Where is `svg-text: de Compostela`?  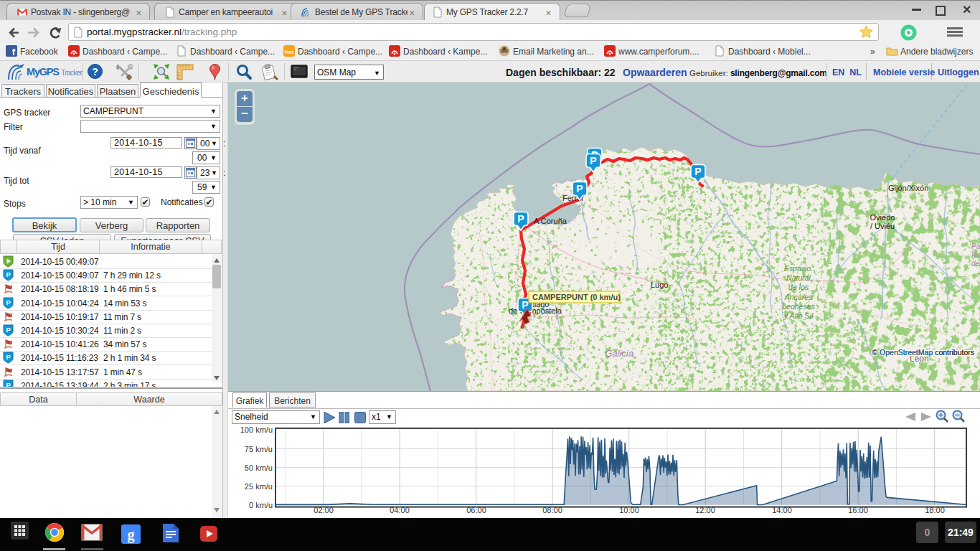
svg-text: de Compostela is located at coordinates (535, 311).